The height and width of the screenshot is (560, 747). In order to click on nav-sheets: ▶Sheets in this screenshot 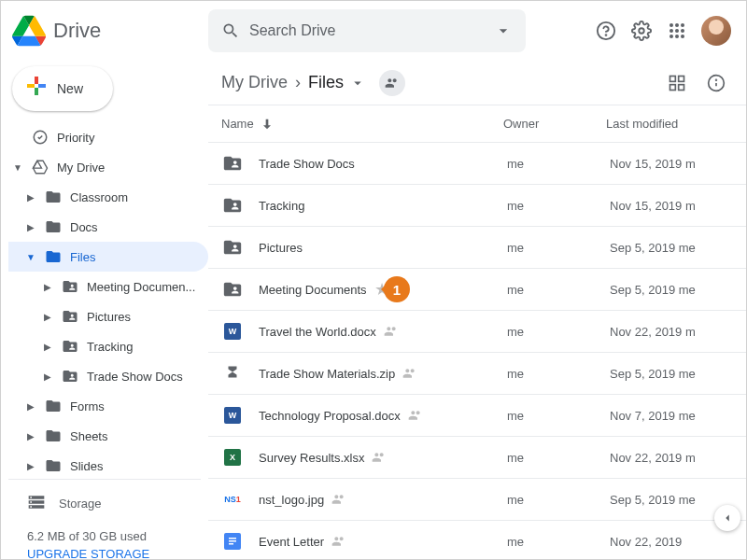, I will do `click(108, 436)`.